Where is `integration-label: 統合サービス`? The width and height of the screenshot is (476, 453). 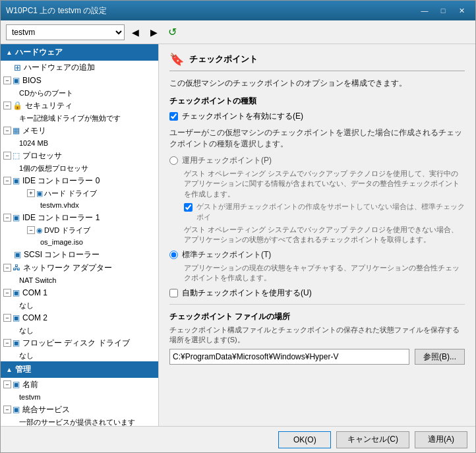
integration-label: 統合サービス is located at coordinates (46, 410).